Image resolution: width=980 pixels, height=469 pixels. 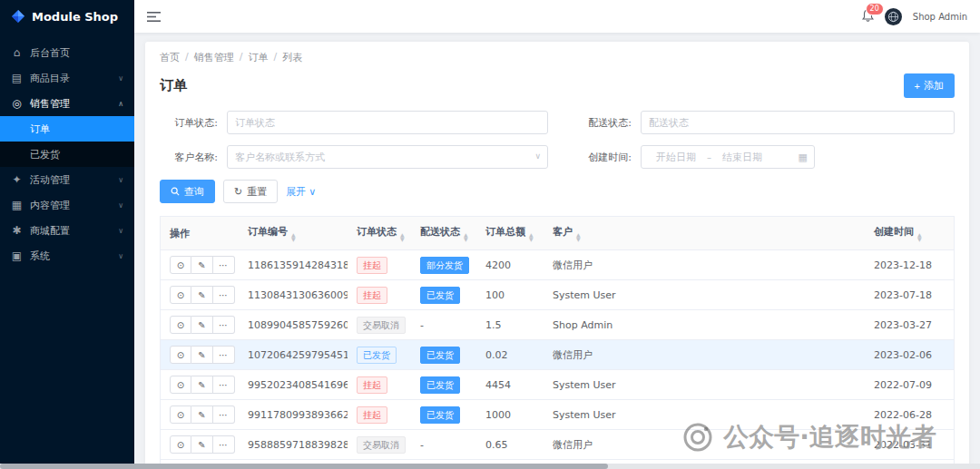 What do you see at coordinates (238, 192) in the screenshot?
I see `refresh-icon: ↻` at bounding box center [238, 192].